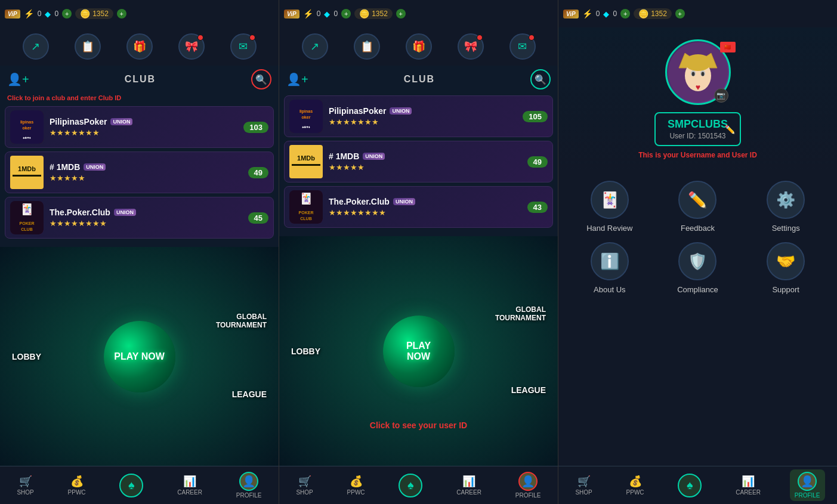 Image resolution: width=837 pixels, height=504 pixels. I want to click on gift2-btn-1: 🎀, so click(192, 47).